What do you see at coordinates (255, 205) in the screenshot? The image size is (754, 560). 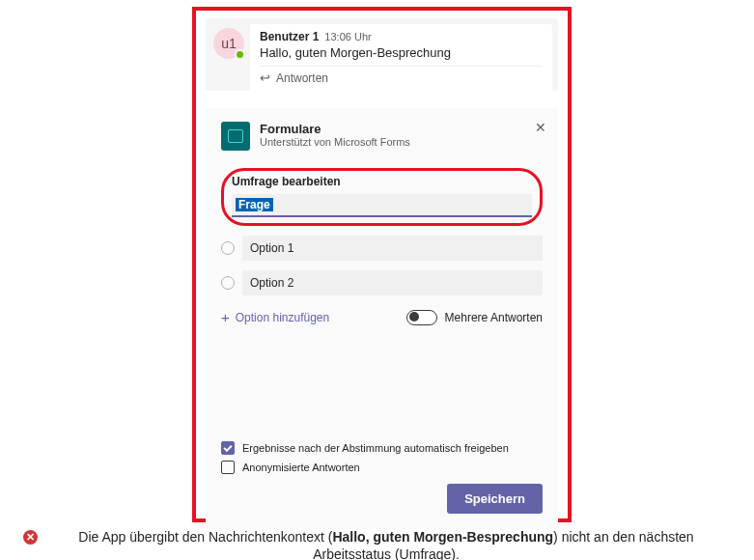 I see `question-value: Frage` at bounding box center [255, 205].